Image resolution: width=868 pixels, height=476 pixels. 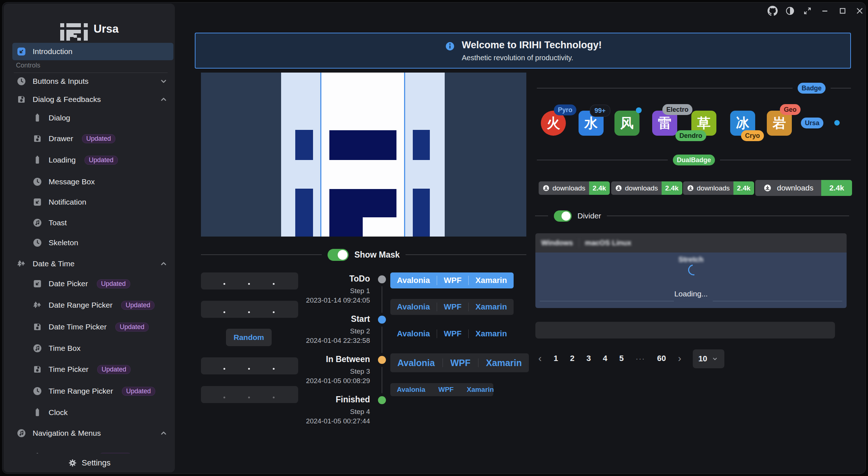 What do you see at coordinates (164, 81) in the screenshot?
I see `chevron-down-icon` at bounding box center [164, 81].